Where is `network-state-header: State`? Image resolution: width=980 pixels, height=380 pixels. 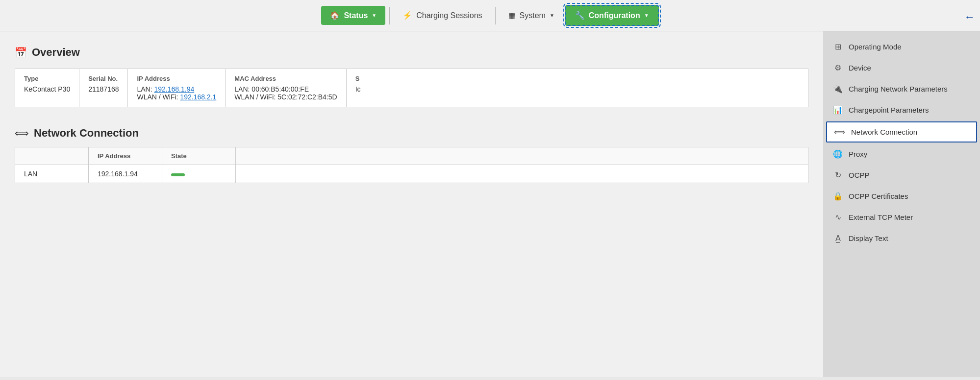 network-state-header: State is located at coordinates (199, 156).